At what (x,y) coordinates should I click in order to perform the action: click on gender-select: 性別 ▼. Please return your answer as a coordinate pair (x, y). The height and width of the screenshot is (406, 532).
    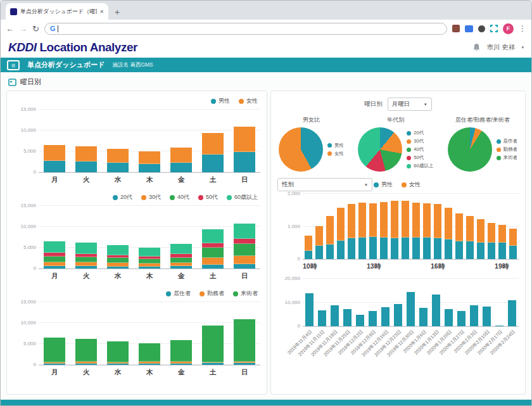
    Looking at the image, I should click on (325, 185).